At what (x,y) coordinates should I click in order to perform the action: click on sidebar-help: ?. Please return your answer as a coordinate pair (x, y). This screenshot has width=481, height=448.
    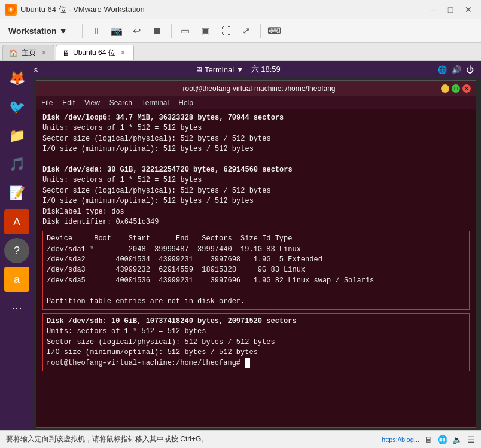
    Looking at the image, I should click on (17, 251).